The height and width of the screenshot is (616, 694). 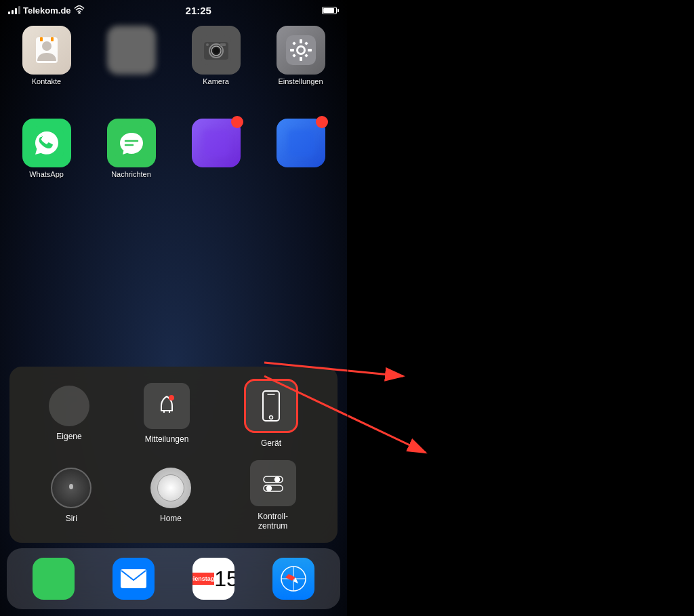 What do you see at coordinates (167, 406) in the screenshot?
I see `left-assist-icon-mitteilungen` at bounding box center [167, 406].